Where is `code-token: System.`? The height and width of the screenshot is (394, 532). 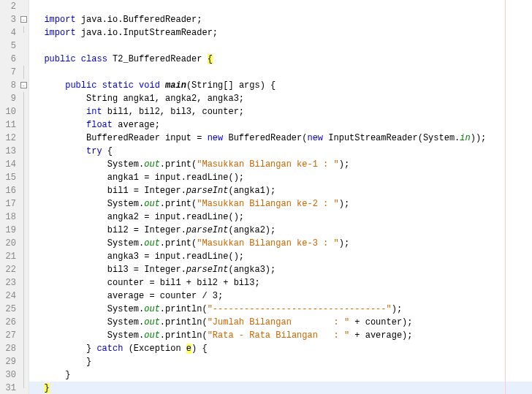
code-token: System. is located at coordinates (89, 309).